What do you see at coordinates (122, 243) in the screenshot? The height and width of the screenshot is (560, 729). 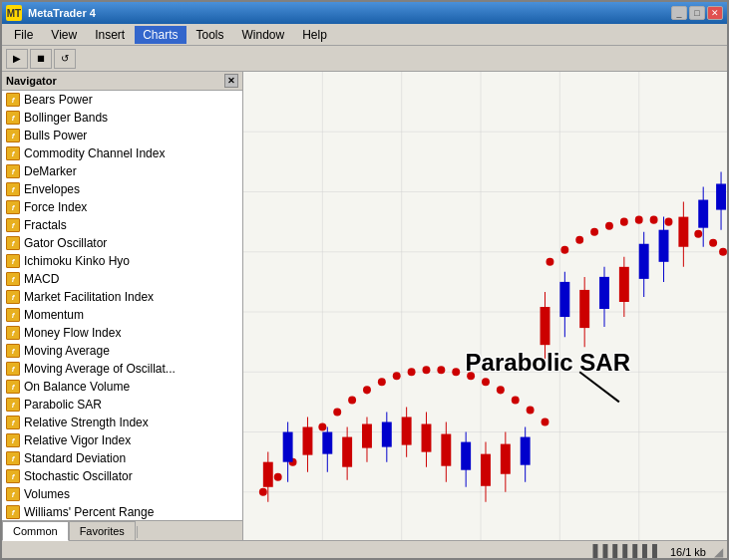 I see `nav-item-8: fGator Oscillator` at bounding box center [122, 243].